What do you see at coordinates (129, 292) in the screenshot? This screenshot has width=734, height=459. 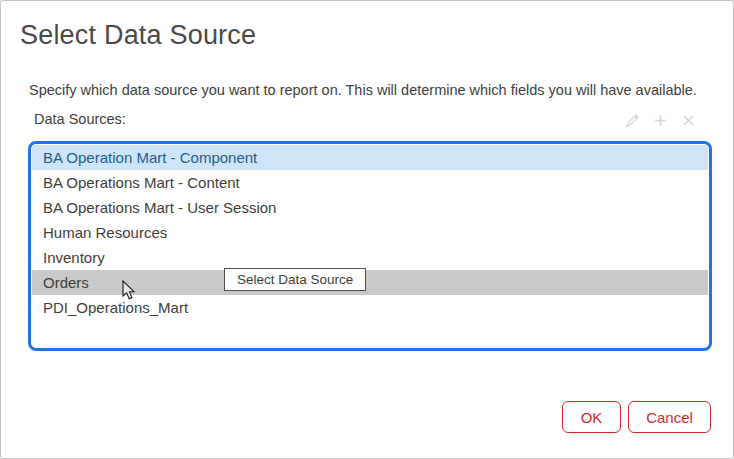 I see `mouse-cursor-icon` at bounding box center [129, 292].